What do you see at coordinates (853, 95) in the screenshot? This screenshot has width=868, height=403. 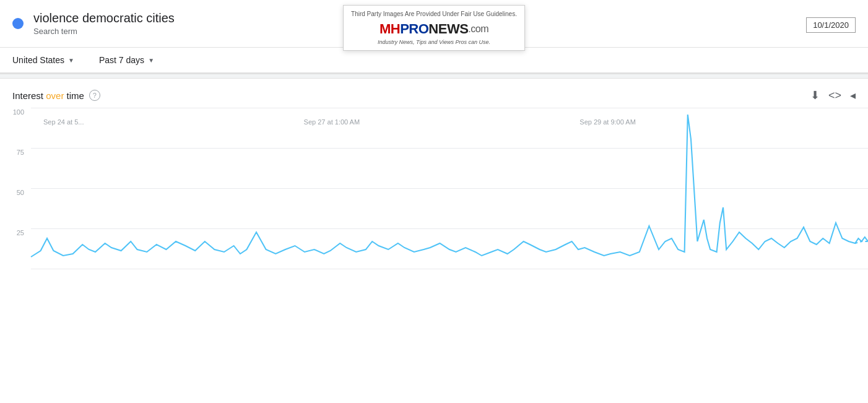 I see `collapse-icon: ◂` at bounding box center [853, 95].